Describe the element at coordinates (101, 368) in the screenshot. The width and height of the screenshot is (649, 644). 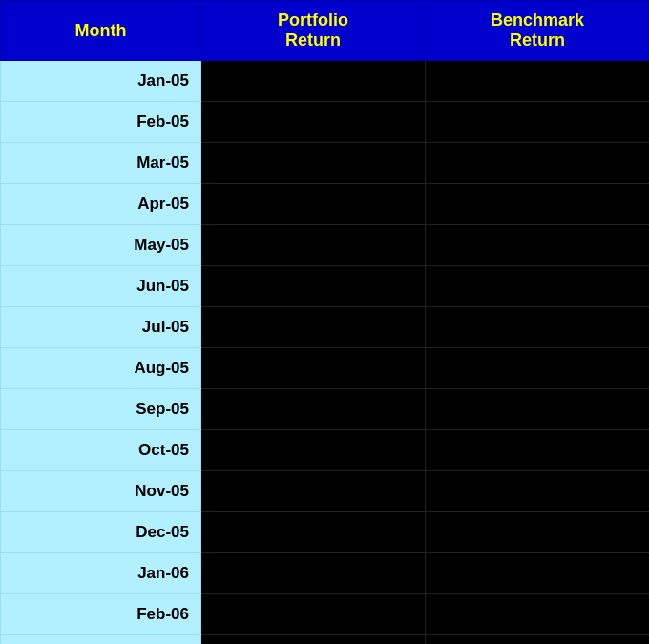
I see `month-cell: Aug-05` at that location.